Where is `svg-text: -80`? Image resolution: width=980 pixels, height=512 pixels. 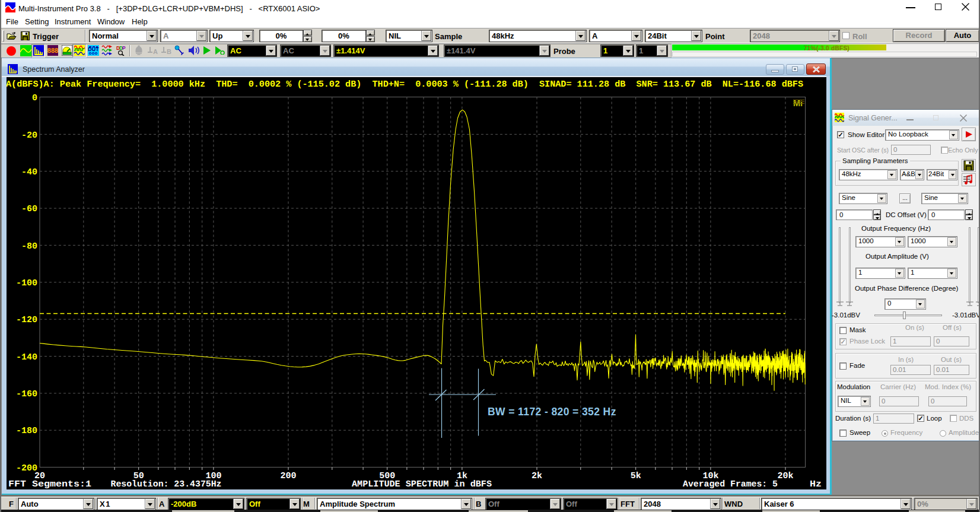
svg-text: -80 is located at coordinates (30, 247).